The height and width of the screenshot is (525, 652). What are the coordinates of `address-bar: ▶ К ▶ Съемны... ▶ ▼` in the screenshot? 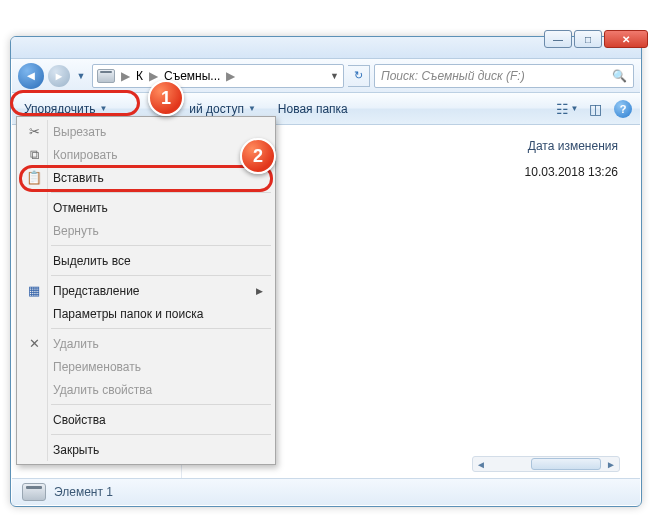 It's located at (218, 76).